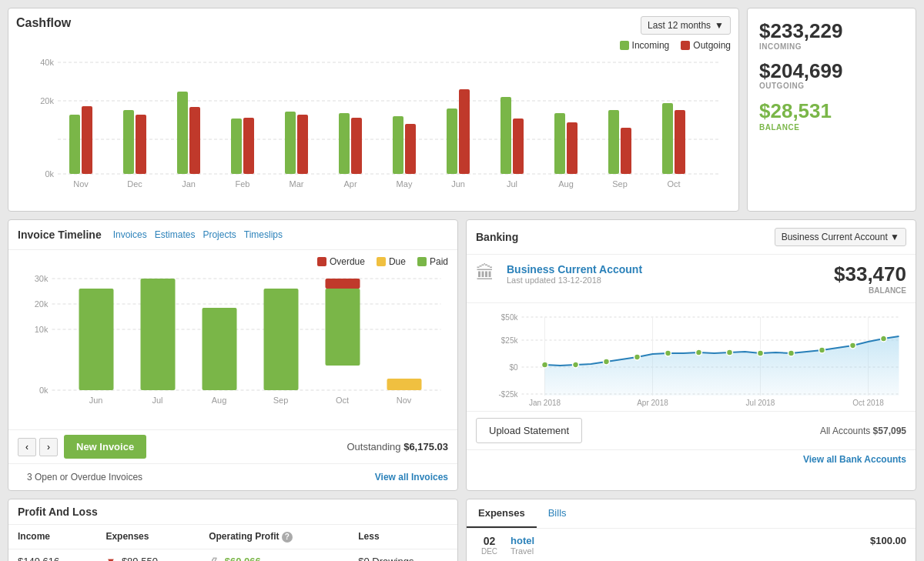 This screenshot has height=561, width=924. Describe the element at coordinates (341, 262) in the screenshot. I see `overdue-legend: Overdue` at that location.